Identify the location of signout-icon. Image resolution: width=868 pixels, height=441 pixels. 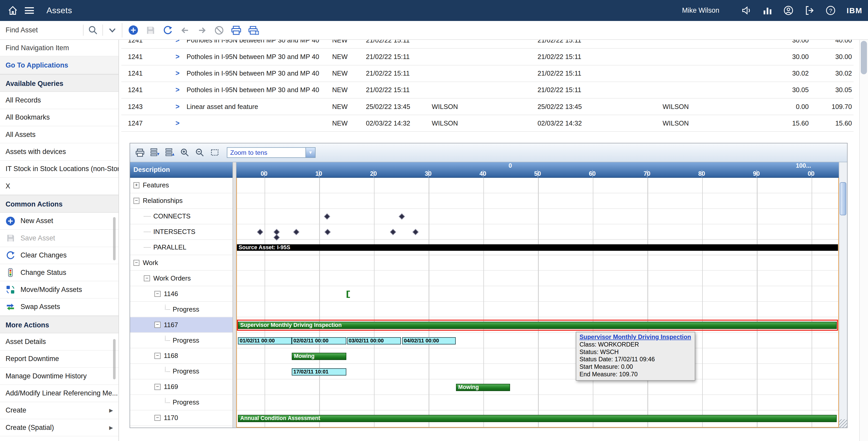
(809, 11).